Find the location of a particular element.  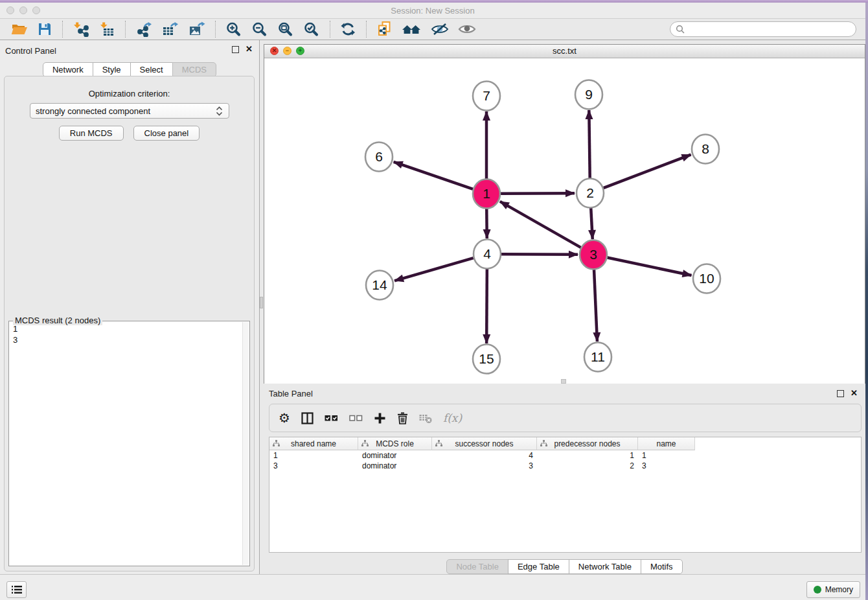

mcds-result-box: MCDS result (2 nodes) 1 3 is located at coordinates (130, 443).